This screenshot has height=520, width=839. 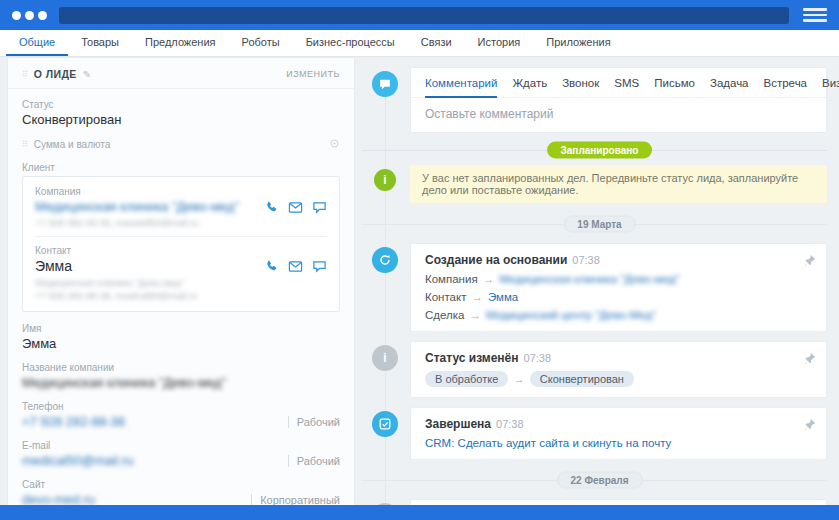 What do you see at coordinates (618, 370) in the screenshot?
I see `timeline-entry: Статус изменён07:38 В обработке→Сконверт…` at bounding box center [618, 370].